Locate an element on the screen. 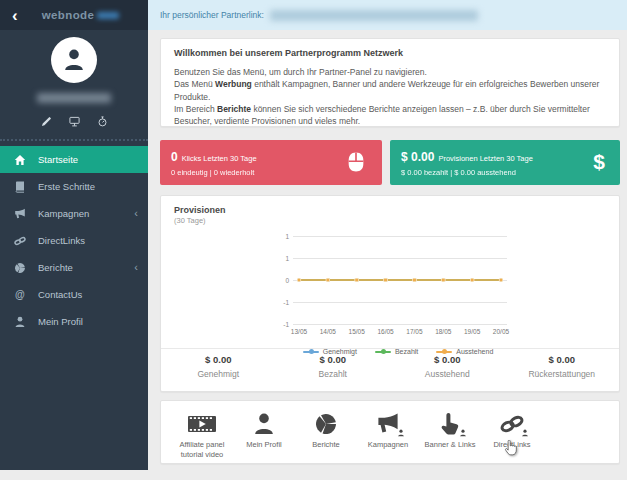 The height and width of the screenshot is (480, 627). clicks-sub: 0 eindeutig | 0 wiederholt is located at coordinates (271, 172).